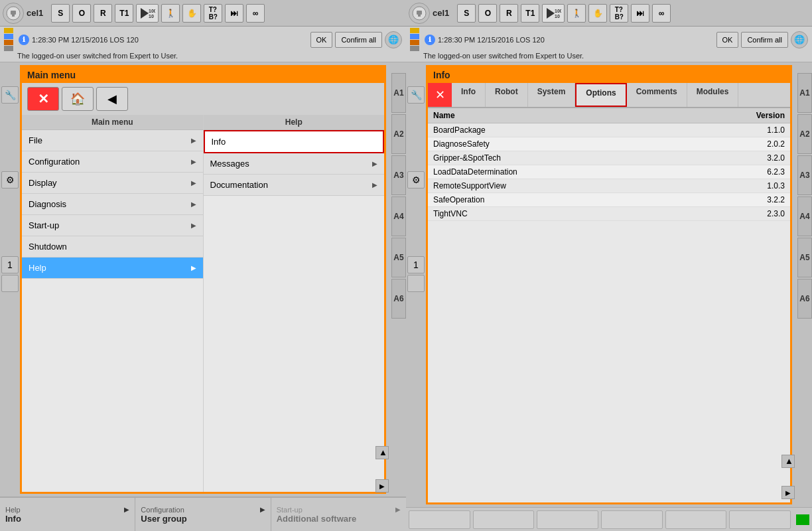 Image resolution: width=812 pixels, height=531 pixels. What do you see at coordinates (788, 461) in the screenshot?
I see `right-scroll-up: ▶` at bounding box center [788, 461].